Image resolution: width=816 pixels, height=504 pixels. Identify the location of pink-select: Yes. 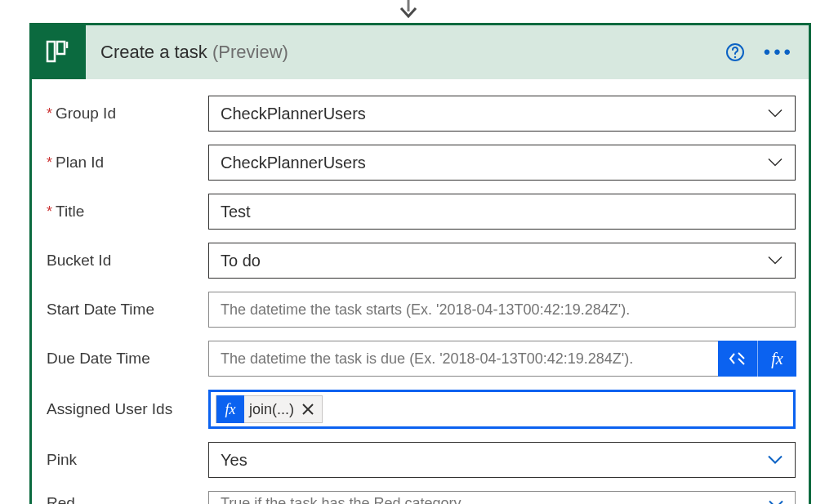
(502, 460).